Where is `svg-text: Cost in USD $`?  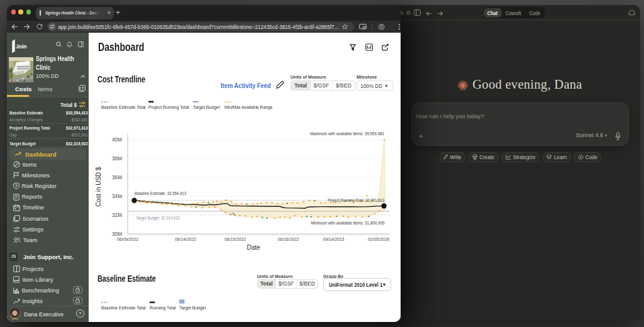
svg-text: Cost in USD $ is located at coordinates (98, 187).